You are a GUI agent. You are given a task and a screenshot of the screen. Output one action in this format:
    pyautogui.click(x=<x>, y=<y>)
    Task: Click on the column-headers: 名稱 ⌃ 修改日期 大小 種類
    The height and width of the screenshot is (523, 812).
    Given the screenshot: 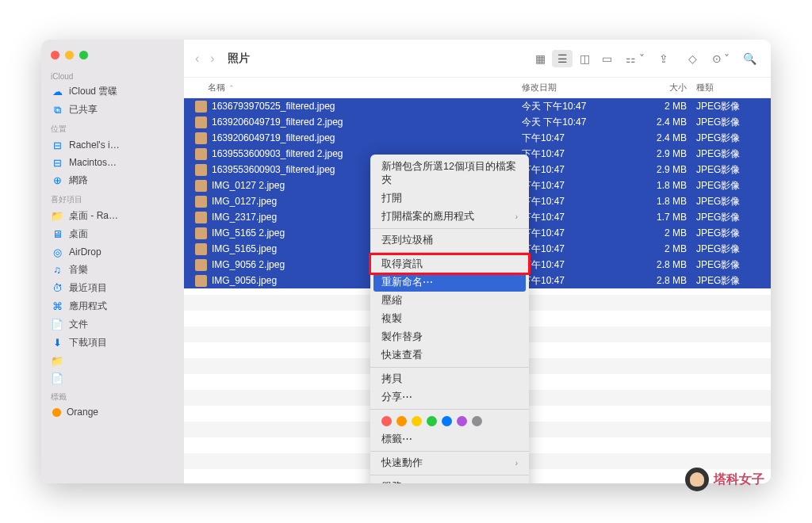 What is the action you would take?
    pyautogui.click(x=477, y=88)
    